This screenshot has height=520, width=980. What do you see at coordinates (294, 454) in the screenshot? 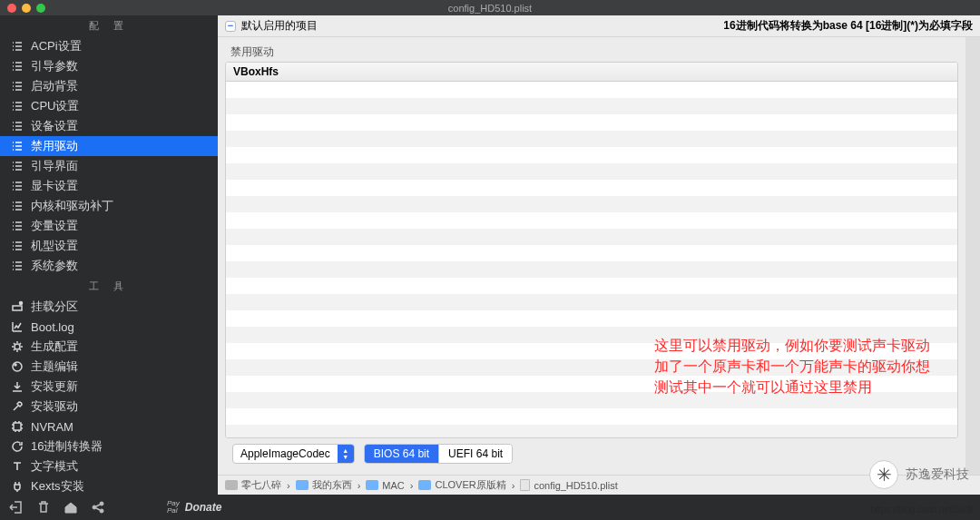
I see `driver-combo: AppleImageCodec ▲▼` at bounding box center [294, 454].